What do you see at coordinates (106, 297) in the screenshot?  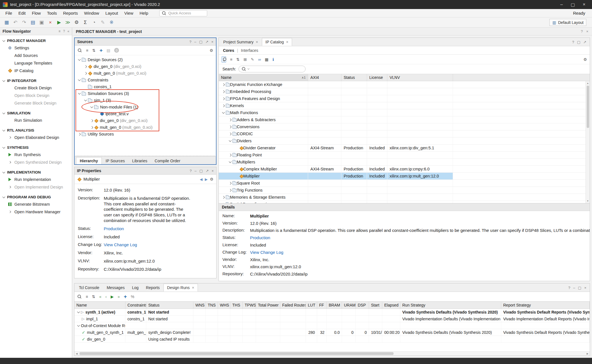 I see `step-back-icon: ‹` at bounding box center [106, 297].